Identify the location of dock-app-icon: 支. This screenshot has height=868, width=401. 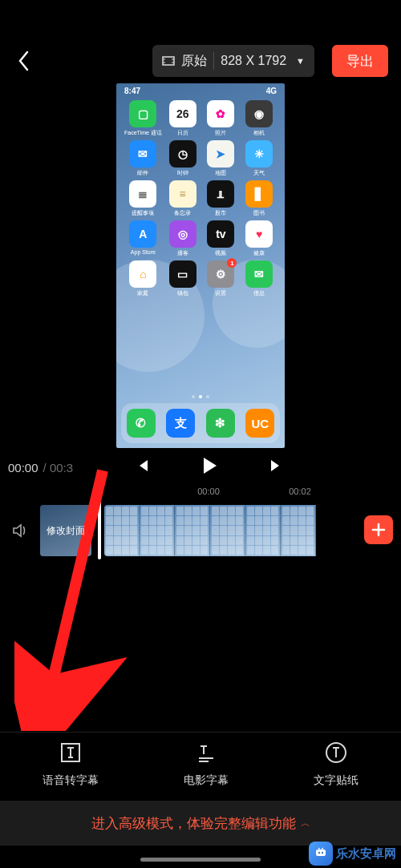
(180, 423).